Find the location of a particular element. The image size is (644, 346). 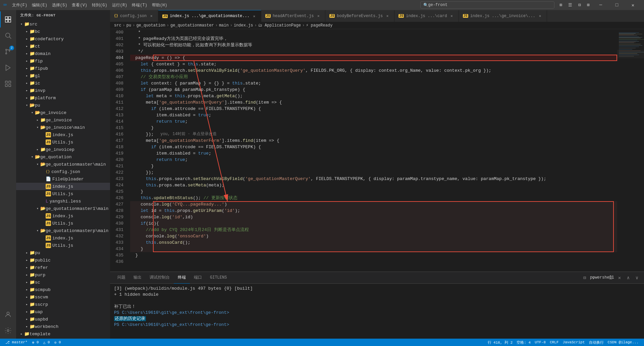

tree-ge-invoice-indexjs: JS index.js is located at coordinates (63, 135).